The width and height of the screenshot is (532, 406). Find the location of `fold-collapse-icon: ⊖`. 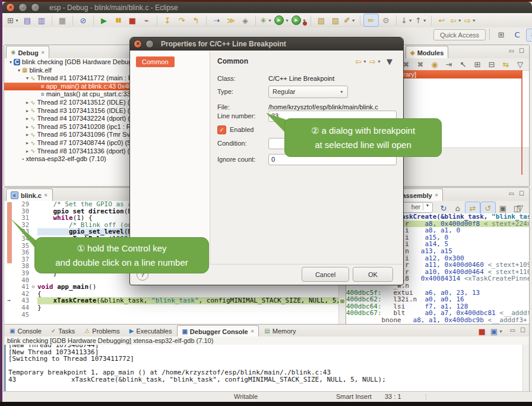

fold-collapse-icon: ⊖ is located at coordinates (33, 287).